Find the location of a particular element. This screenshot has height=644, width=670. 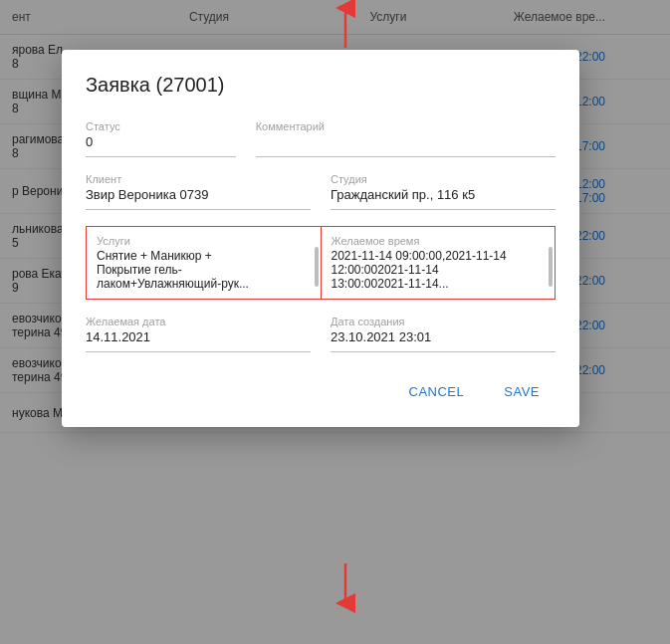

save-button: SAVE is located at coordinates (522, 392).